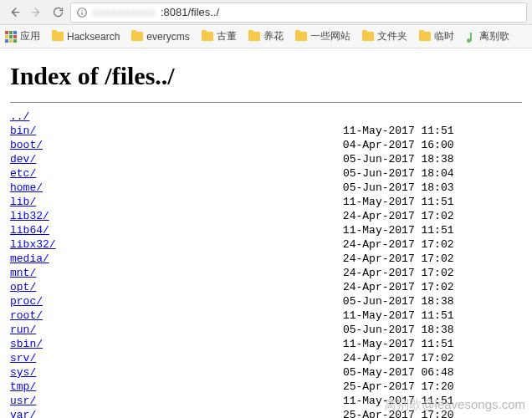 The image size is (532, 418). What do you see at coordinates (23, 130) in the screenshot?
I see `dir-link: bin/` at bounding box center [23, 130].